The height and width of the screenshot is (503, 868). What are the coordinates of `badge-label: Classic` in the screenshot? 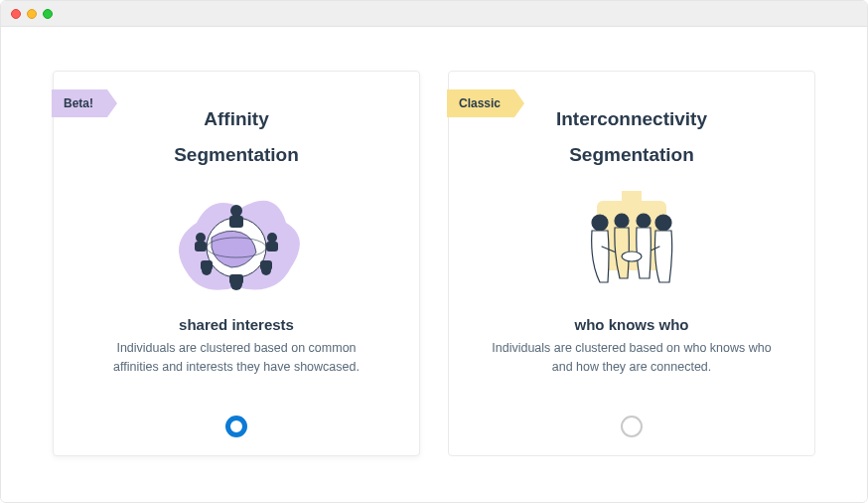 It's located at (480, 103).